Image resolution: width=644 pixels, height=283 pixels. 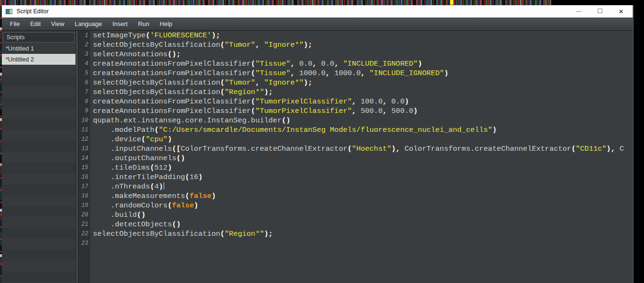 I want to click on menu-view: View, so click(x=58, y=24).